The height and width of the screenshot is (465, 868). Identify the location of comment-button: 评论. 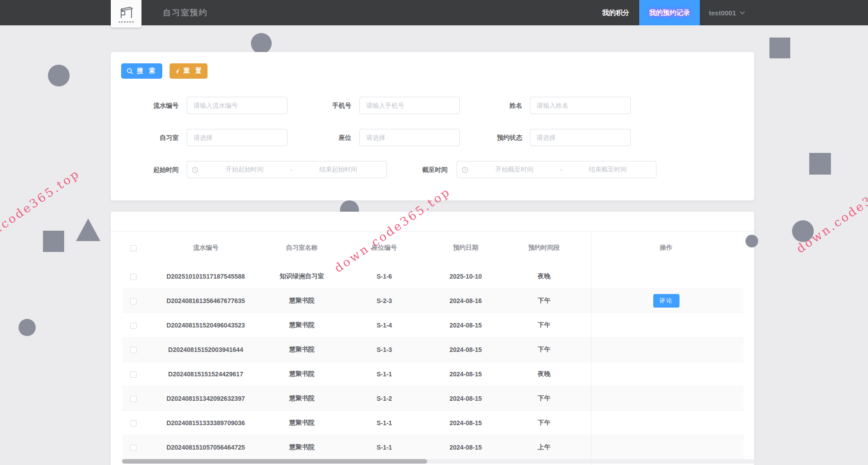
(666, 301).